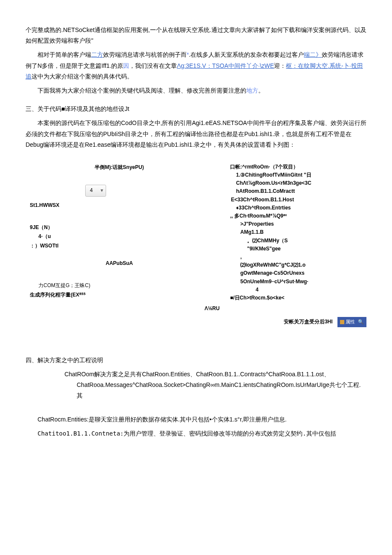  I want to click on intro-paragraph-1: 个完整成熟的.NETSoCket通信框架的应用案例,一个从在线聊天空系统.通过文…, so click(196, 35).